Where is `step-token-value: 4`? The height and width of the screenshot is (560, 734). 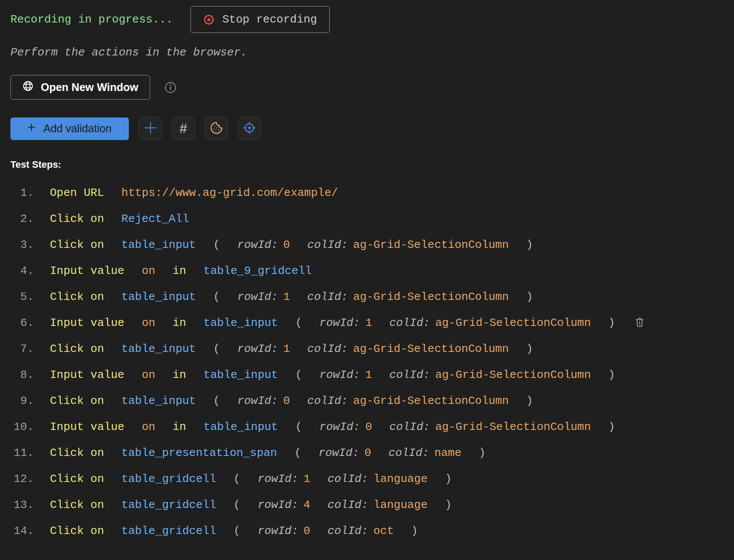 step-token-value: 4 is located at coordinates (307, 505).